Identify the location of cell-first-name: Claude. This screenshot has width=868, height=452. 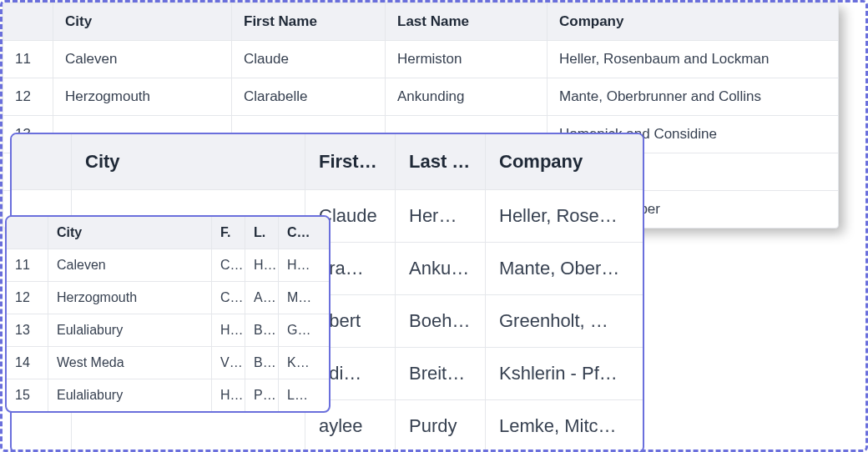
(309, 59).